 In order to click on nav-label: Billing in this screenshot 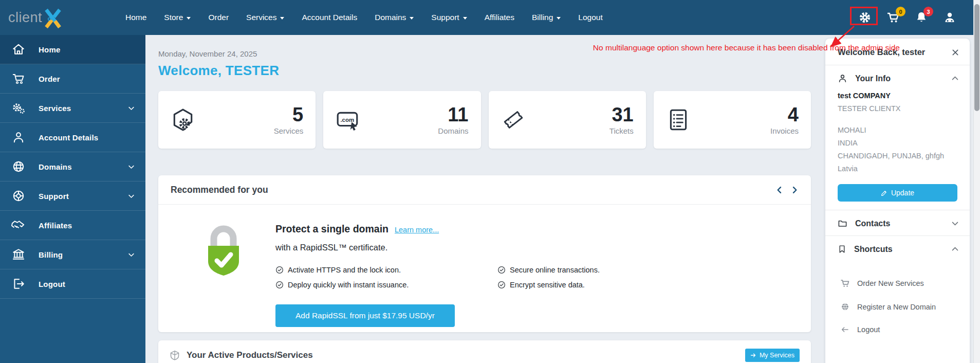, I will do `click(543, 17)`.